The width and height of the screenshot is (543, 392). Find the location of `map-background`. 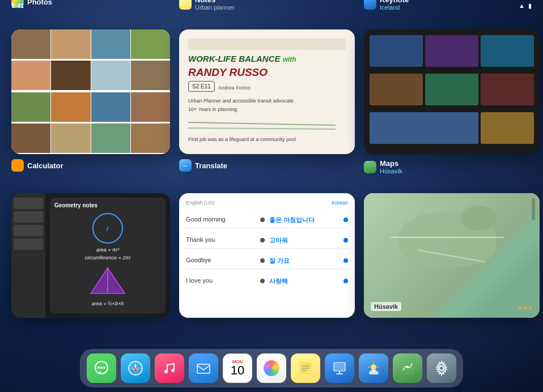

map-background is located at coordinates (452, 255).